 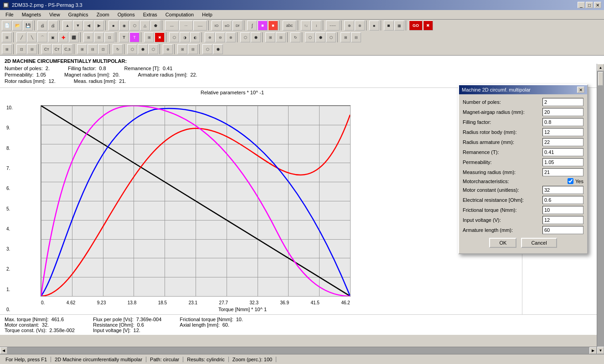 I want to click on modal-input-frictional-torque, so click(x=563, y=210).